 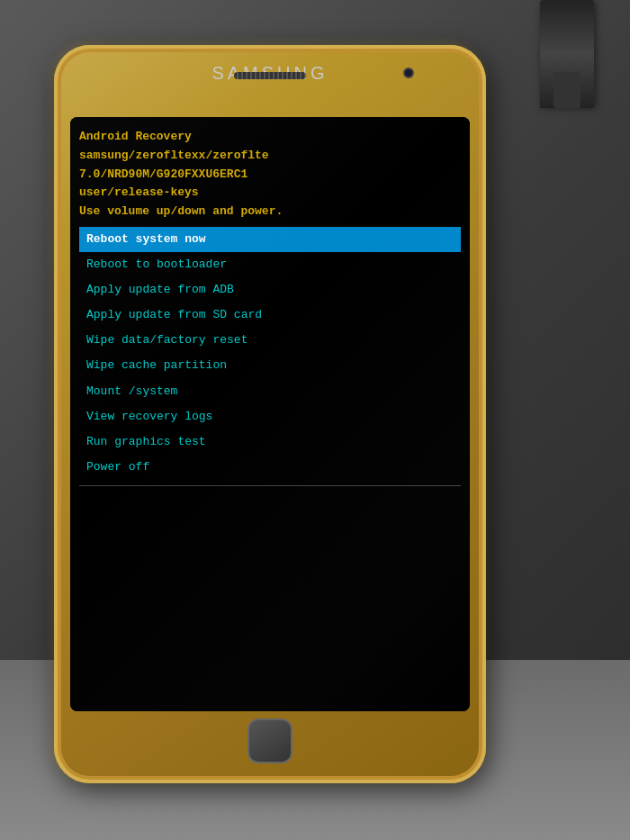 I want to click on info-line-2: samsung/zerofltexx/zeroflte, so click(x=270, y=157).